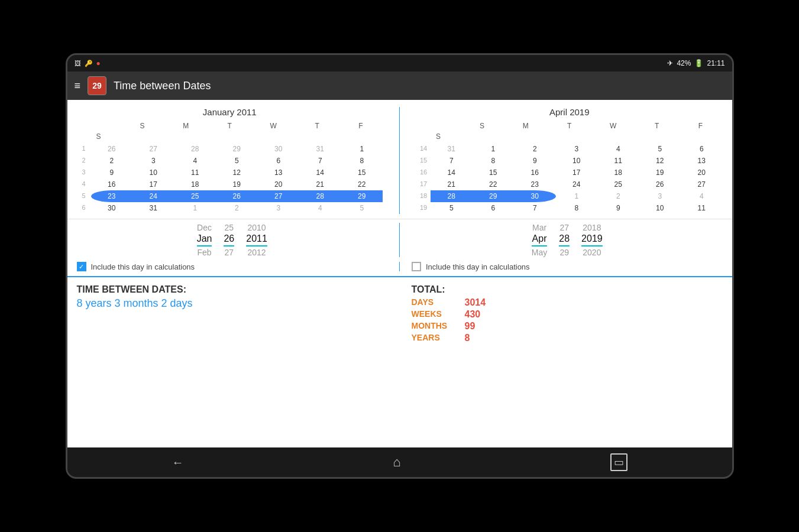 This screenshot has width=799, height=532. Describe the element at coordinates (78, 86) in the screenshot. I see `hamburger-menu: ≡` at that location.